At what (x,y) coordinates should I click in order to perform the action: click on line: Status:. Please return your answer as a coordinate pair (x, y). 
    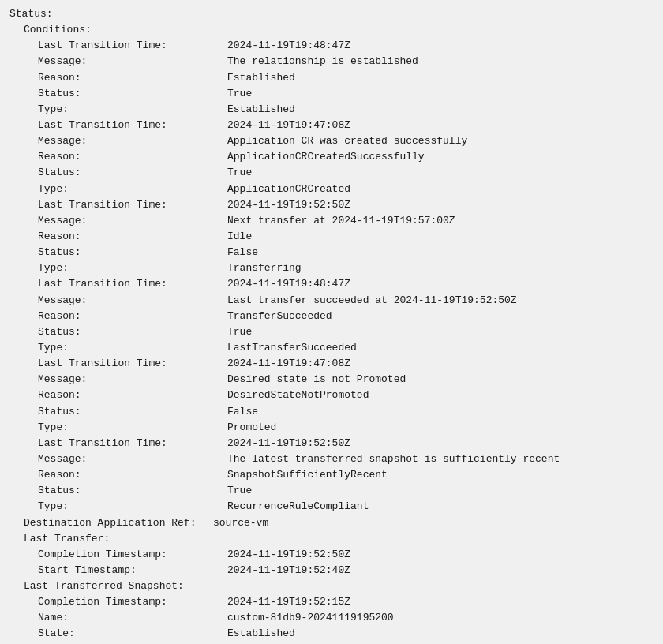
    Looking at the image, I should click on (332, 14).